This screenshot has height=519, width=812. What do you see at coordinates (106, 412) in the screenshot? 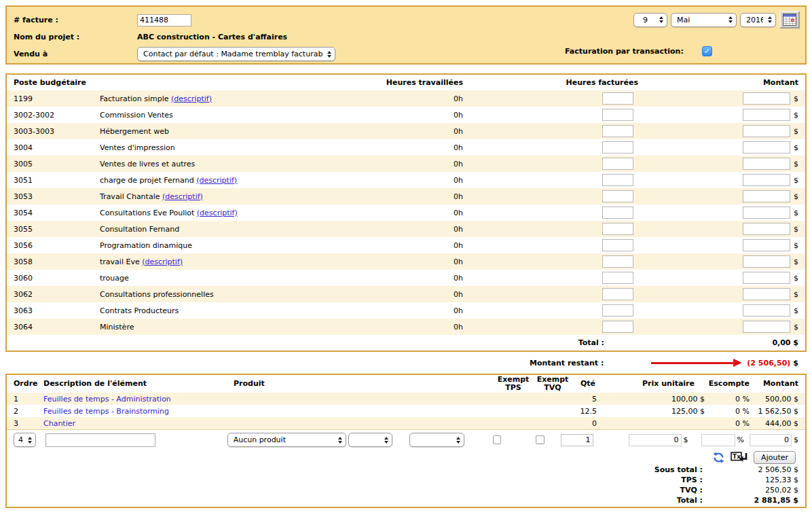
I see `item-description-link: Feuilles de temps - Brainstorming` at bounding box center [106, 412].